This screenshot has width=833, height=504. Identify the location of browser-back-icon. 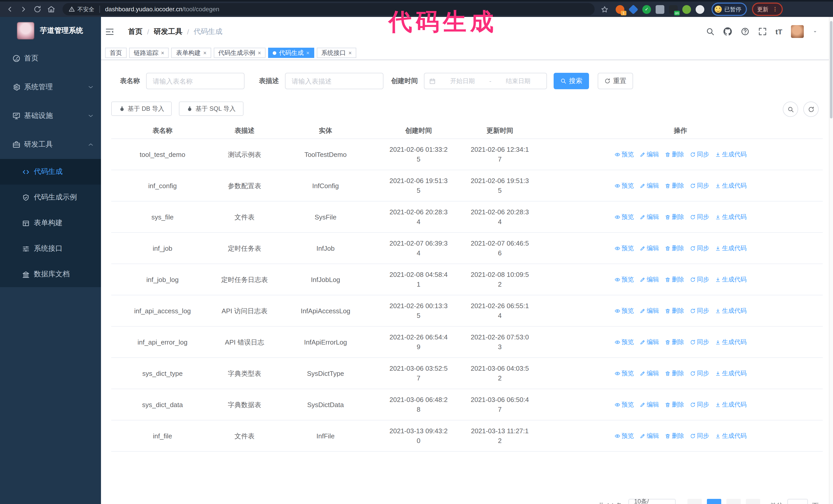
(10, 9).